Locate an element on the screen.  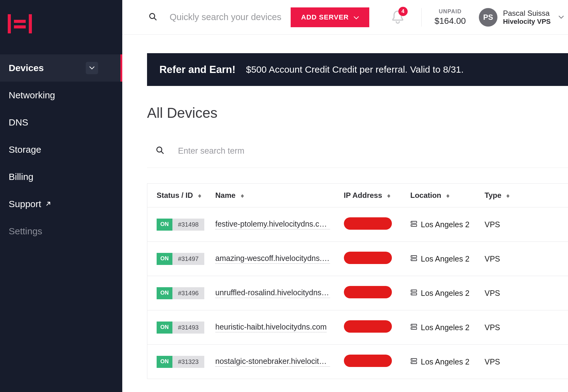
device-name-link: amazing-wescoff.hivelocitydns.com is located at coordinates (273, 259).